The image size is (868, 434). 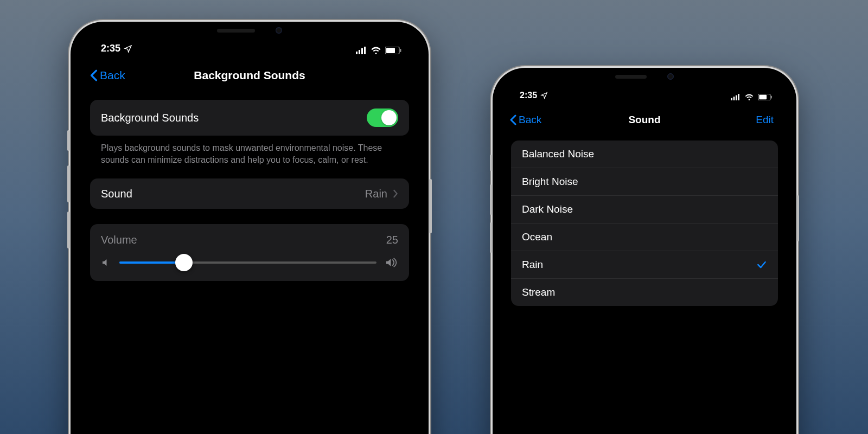 I want to click on sound-option-label: Ocean, so click(x=537, y=237).